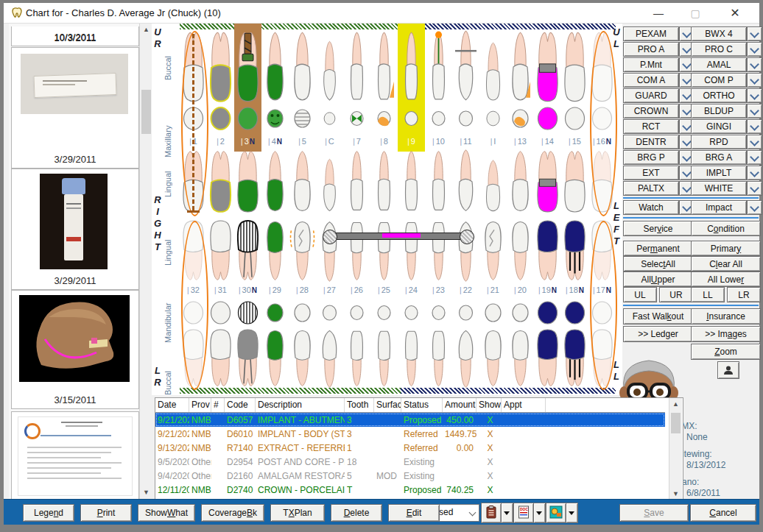 The width and height of the screenshot is (763, 532). Describe the element at coordinates (356, 513) in the screenshot. I see `button-delete: Delete` at that location.